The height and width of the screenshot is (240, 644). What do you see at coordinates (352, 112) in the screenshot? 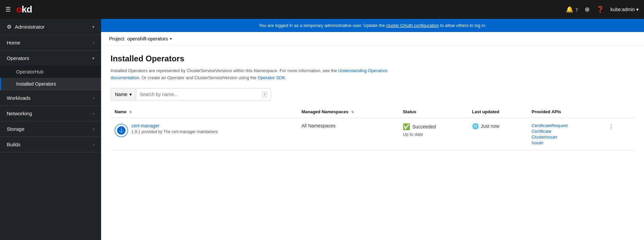
I see `namespaces-sort-icon: ⇅` at bounding box center [352, 112].